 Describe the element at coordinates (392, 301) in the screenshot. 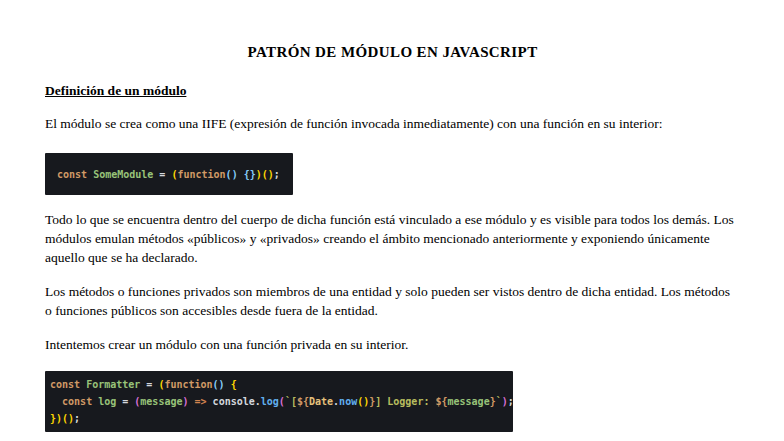

I see `paragraph-private-public-methods: Los métodos o funciones privados son mie…` at that location.